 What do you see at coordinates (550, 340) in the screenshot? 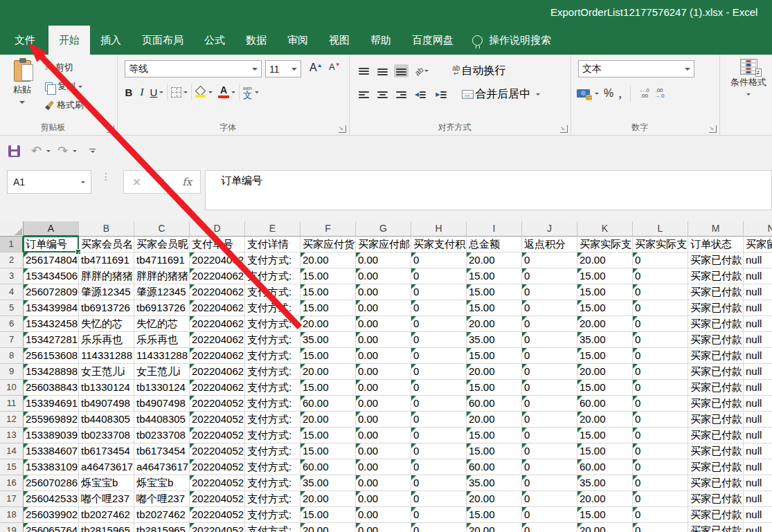
I see `cell-J7: 0` at bounding box center [550, 340].